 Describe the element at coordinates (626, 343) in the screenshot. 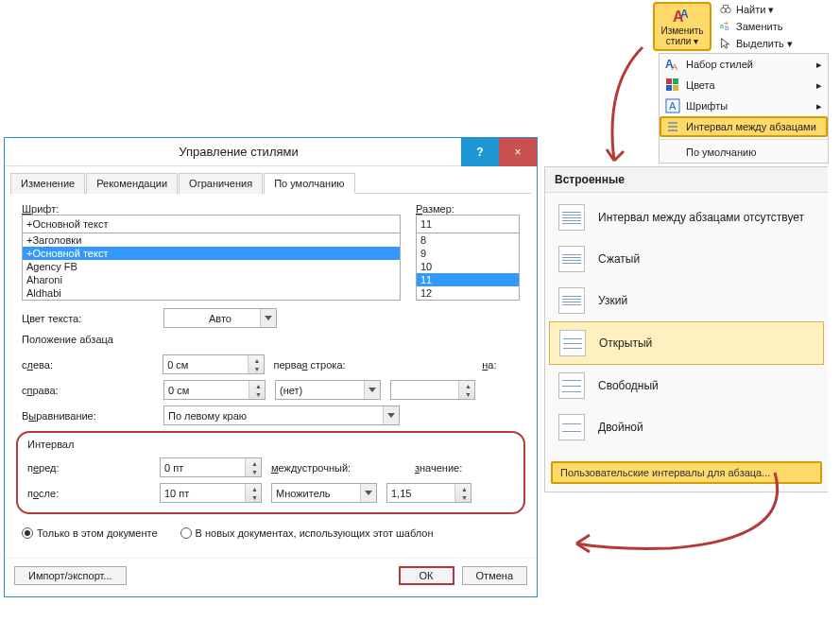

I see `builtin-label: Открытый` at that location.